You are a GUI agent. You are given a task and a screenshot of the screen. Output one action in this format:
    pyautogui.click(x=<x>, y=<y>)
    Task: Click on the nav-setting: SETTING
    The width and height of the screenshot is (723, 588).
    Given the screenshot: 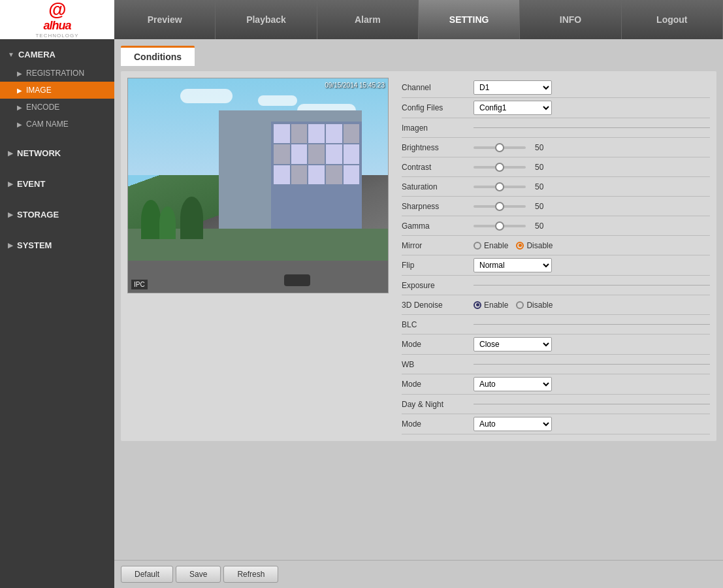 What is the action you would take?
    pyautogui.click(x=469, y=20)
    